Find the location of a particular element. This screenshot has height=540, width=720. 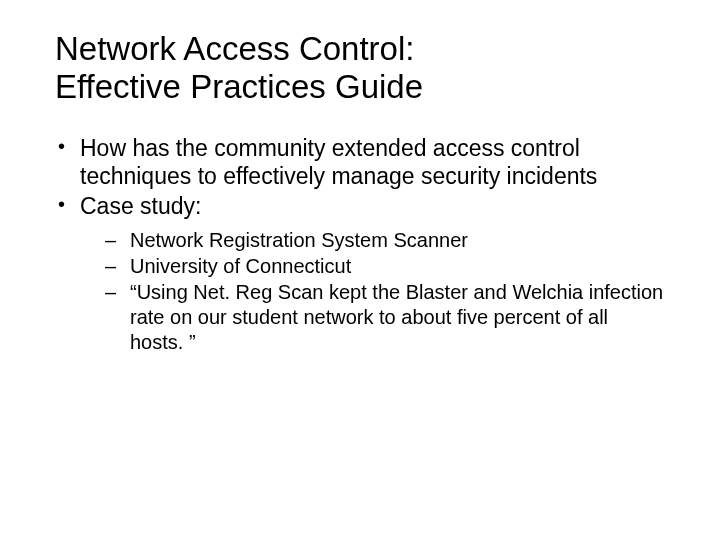

sub-bullet-item: Network Registration System Scanner is located at coordinates (372, 240).